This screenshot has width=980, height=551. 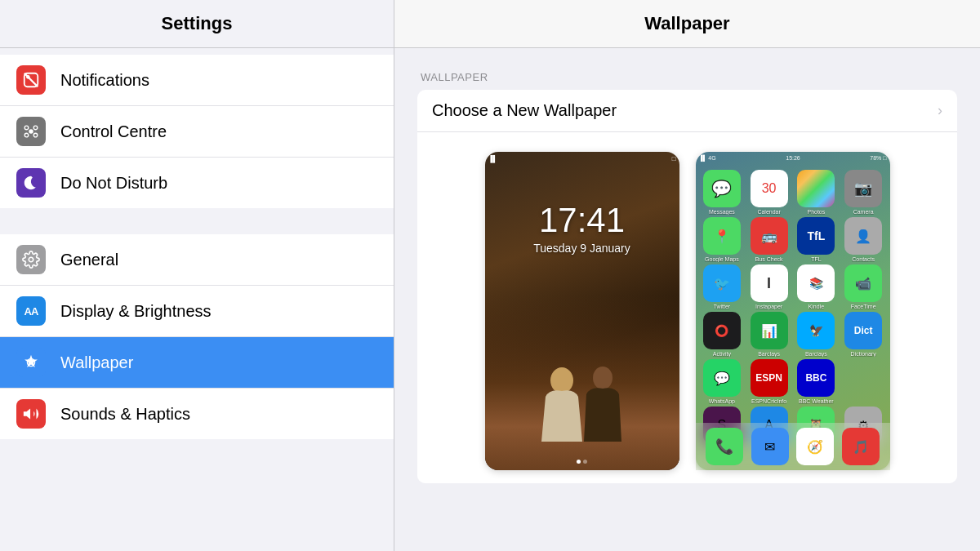 What do you see at coordinates (769, 240) in the screenshot?
I see `app-bus: 🚌Bus Check` at bounding box center [769, 240].